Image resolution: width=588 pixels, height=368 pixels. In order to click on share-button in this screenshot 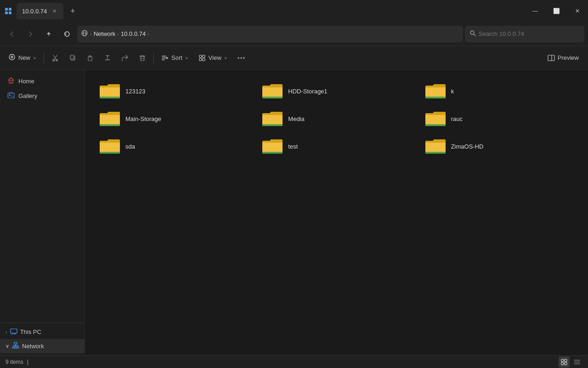, I will do `click(125, 58)`.